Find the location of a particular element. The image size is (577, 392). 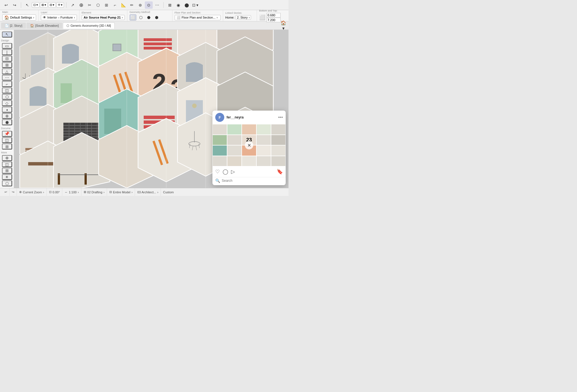

main-dropdown: 🏠 Default Settings › is located at coordinates (19, 17).